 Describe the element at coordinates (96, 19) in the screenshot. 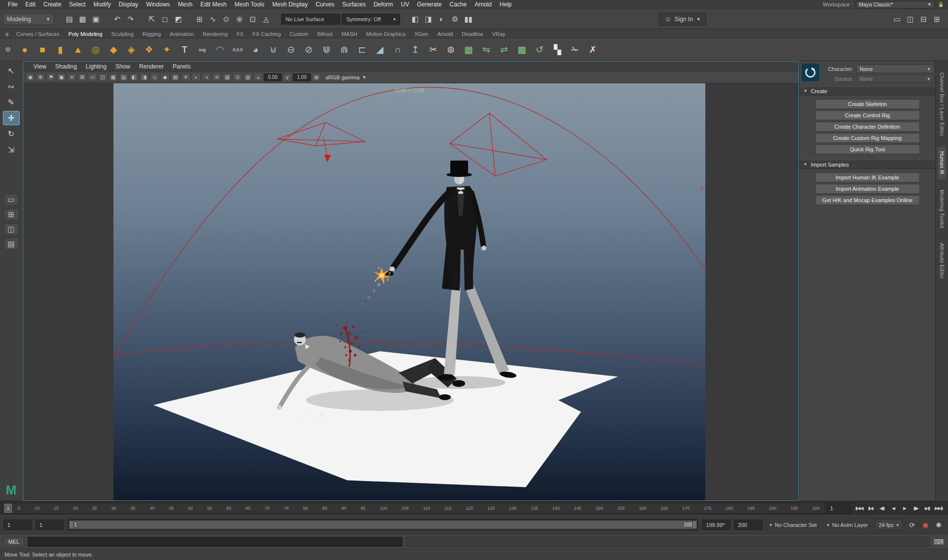

I see `save-scene-icon: ▣` at that location.